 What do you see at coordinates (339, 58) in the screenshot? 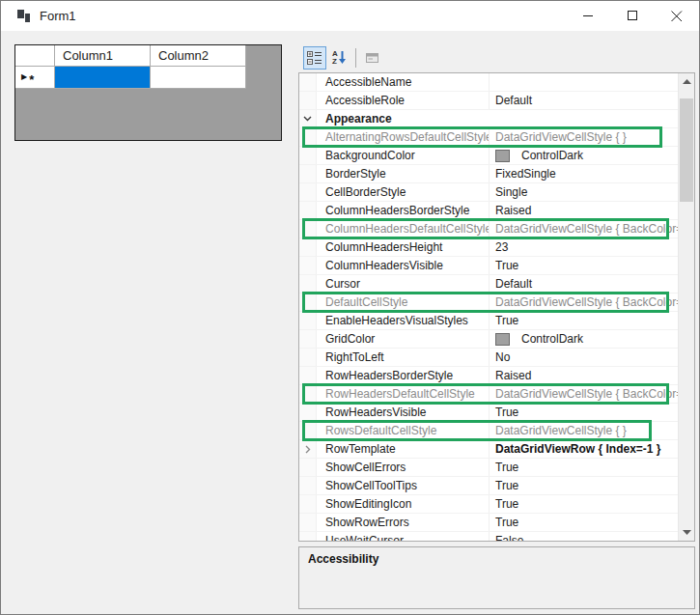
I see `alphabetical-sort-button: AZ` at bounding box center [339, 58].